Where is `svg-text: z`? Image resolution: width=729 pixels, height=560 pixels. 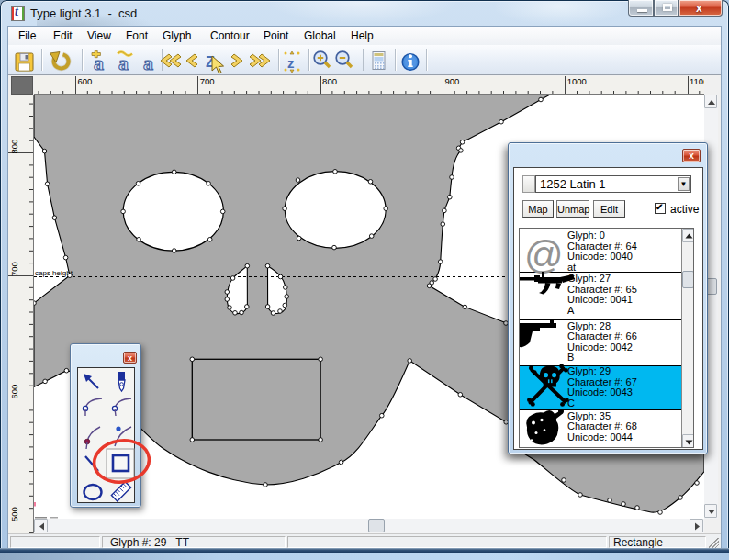
svg-text: z is located at coordinates (291, 62).